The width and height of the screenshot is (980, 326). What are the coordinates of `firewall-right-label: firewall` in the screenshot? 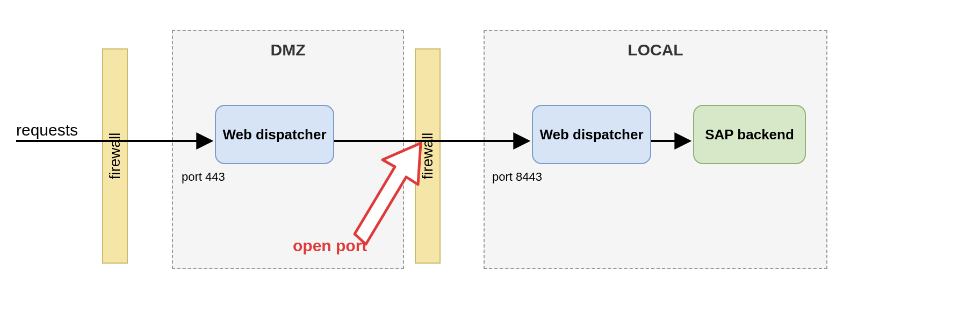 It's located at (428, 156).